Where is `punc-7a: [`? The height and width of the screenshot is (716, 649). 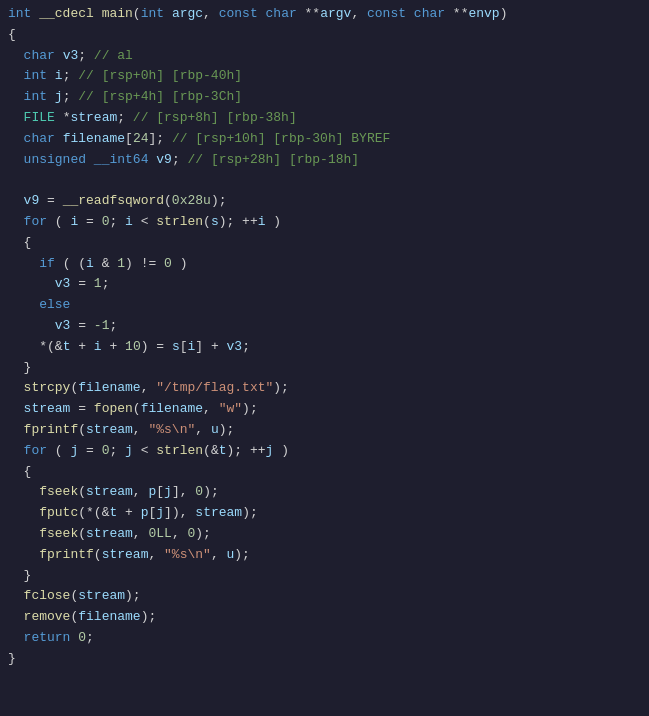
punc-7a: [ is located at coordinates (129, 140).